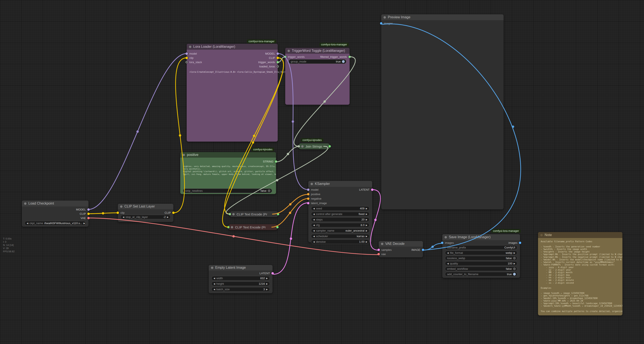  I want to click on embed-workflow-toggle-widget: embed_workflowfalse, so click(481, 269).